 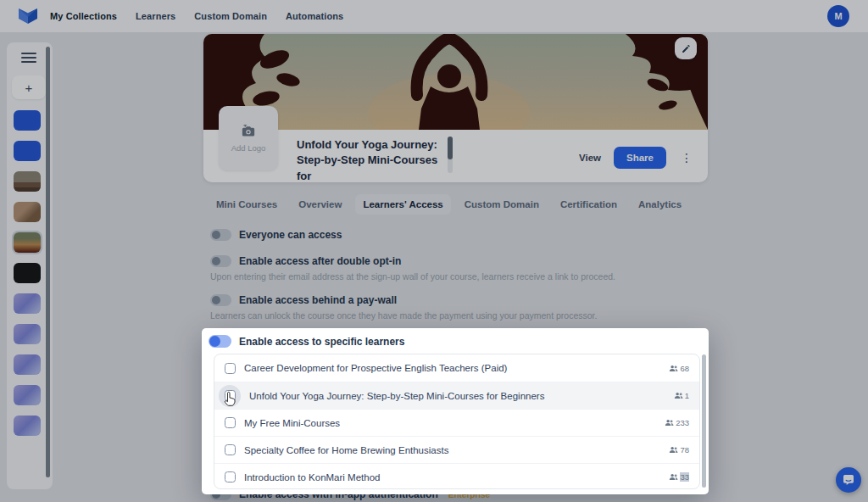 I want to click on toggle-label: Enable access to specific learners, so click(x=322, y=342).